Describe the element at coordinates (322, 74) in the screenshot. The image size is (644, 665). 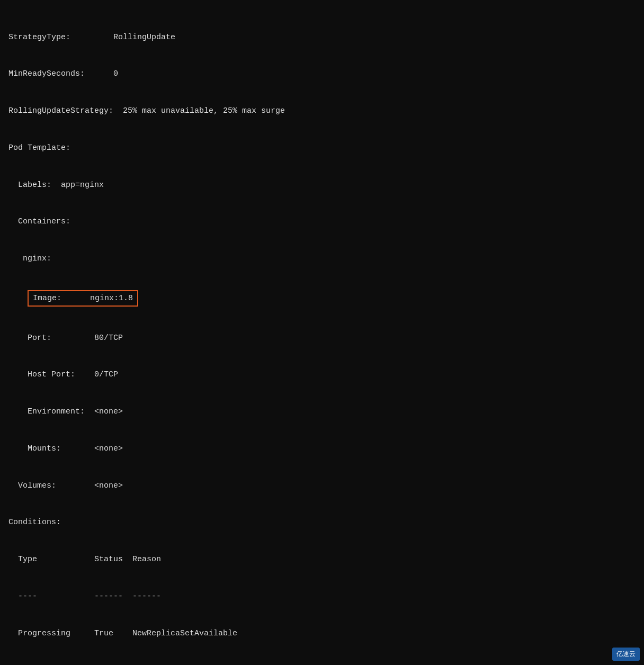
I see `line-min-ready: MinReadySeconds: 0` at that location.